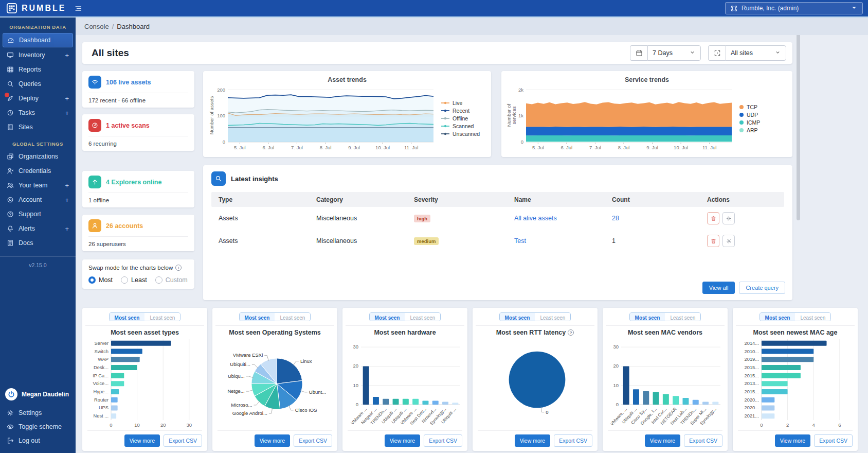 The height and width of the screenshot is (453, 868). What do you see at coordinates (267, 241) in the screenshot?
I see `cell-type: Assets` at bounding box center [267, 241].